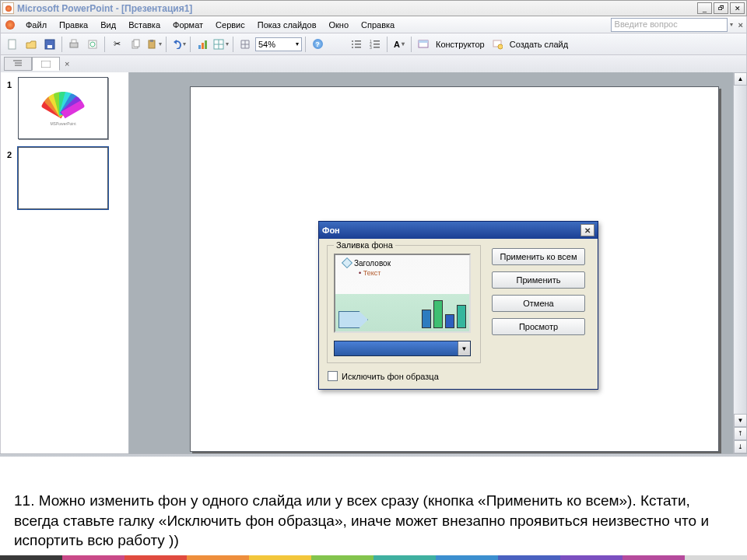  What do you see at coordinates (404, 304) in the screenshot?
I see `fill-fieldset: Заливка фона Заголовок Текст` at bounding box center [404, 304].